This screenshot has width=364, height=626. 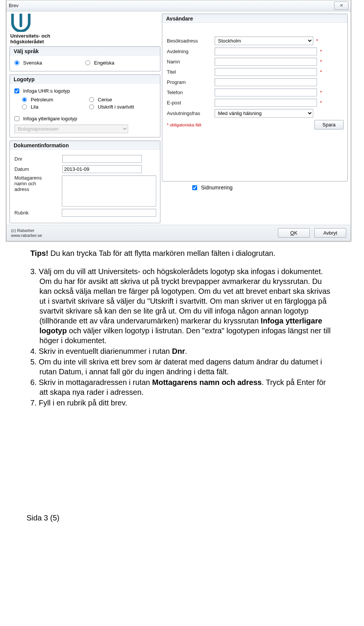 I want to click on closing-select: Med vänlig hälsning, so click(x=264, y=113).